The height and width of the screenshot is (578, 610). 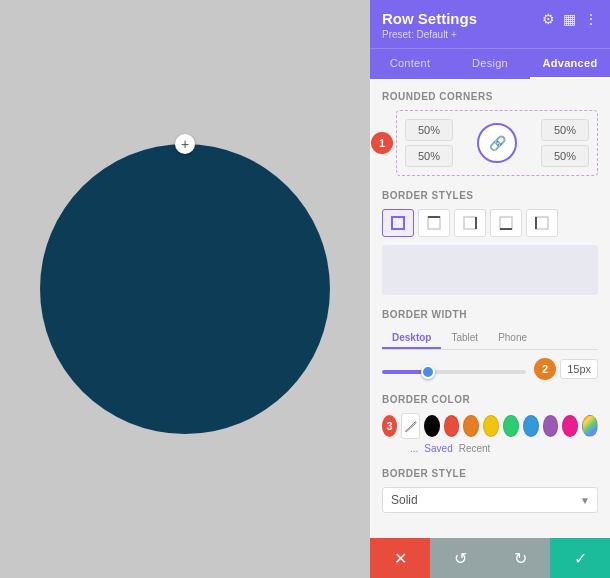 I want to click on cancel-button: ✕, so click(x=400, y=558).